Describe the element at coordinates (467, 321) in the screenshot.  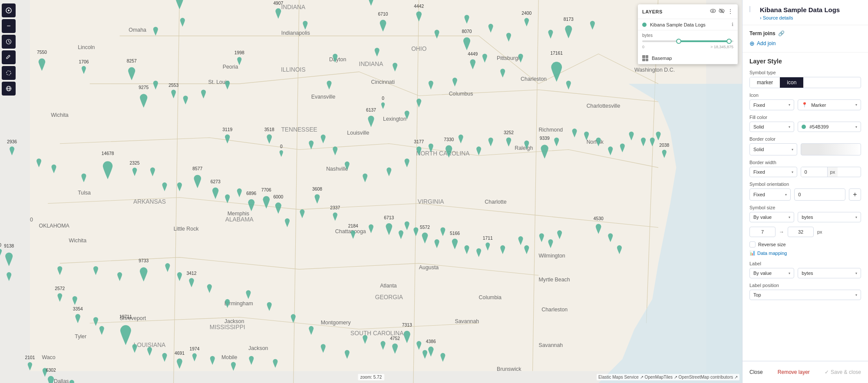
I see `svg-text: Savannah` at that location.